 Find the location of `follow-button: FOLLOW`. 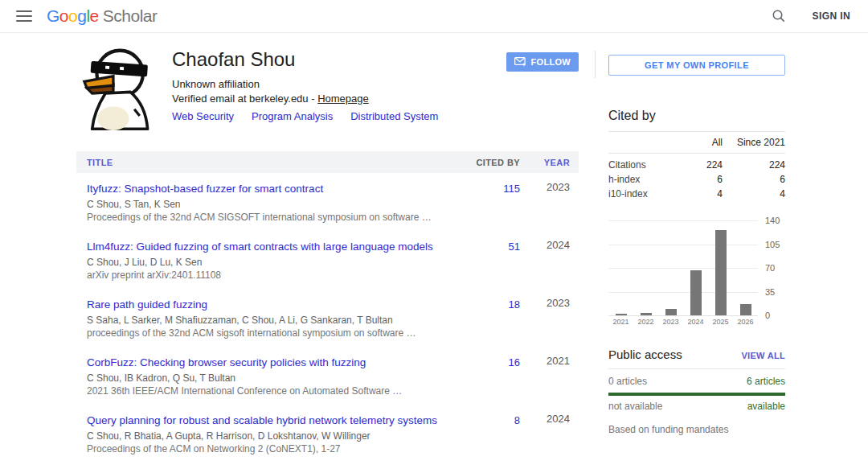

follow-button: FOLLOW is located at coordinates (542, 62).